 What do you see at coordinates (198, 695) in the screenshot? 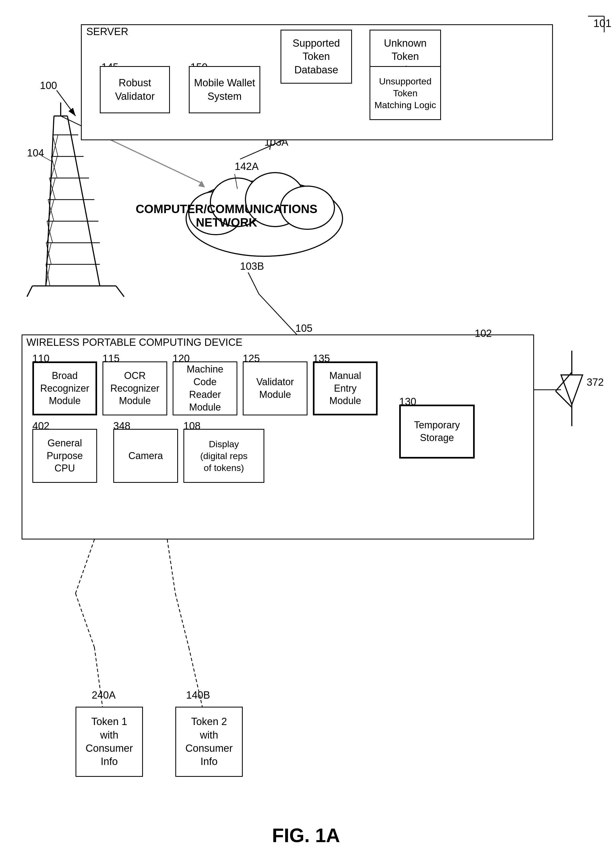
I see `svg-text: 140B` at bounding box center [198, 695].